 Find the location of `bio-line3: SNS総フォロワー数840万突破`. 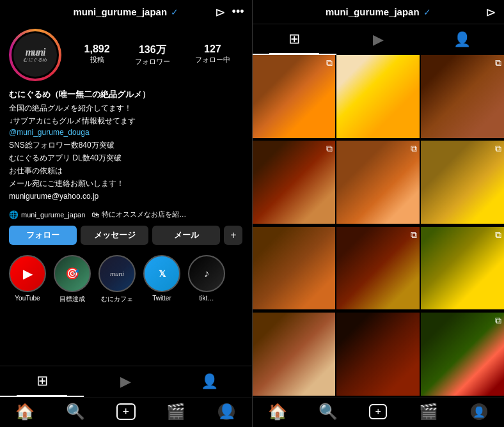

bio-line3: SNS総フォロワー数840万突破 is located at coordinates (126, 145).